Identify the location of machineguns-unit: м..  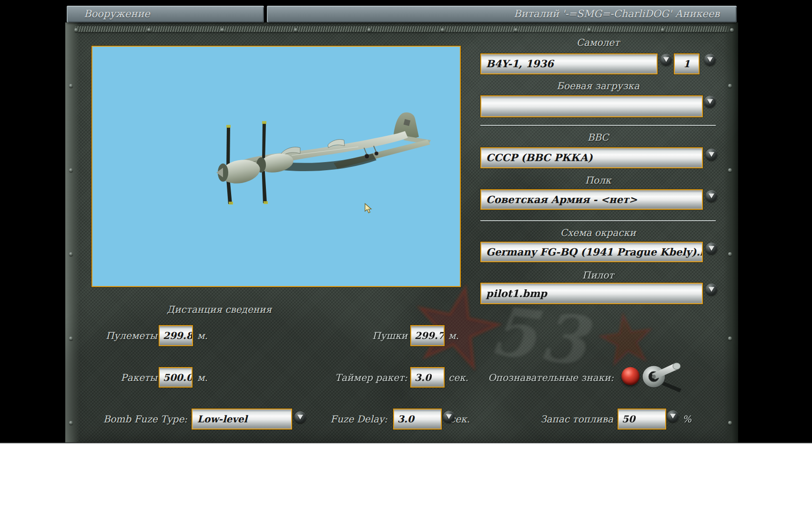
(203, 336).